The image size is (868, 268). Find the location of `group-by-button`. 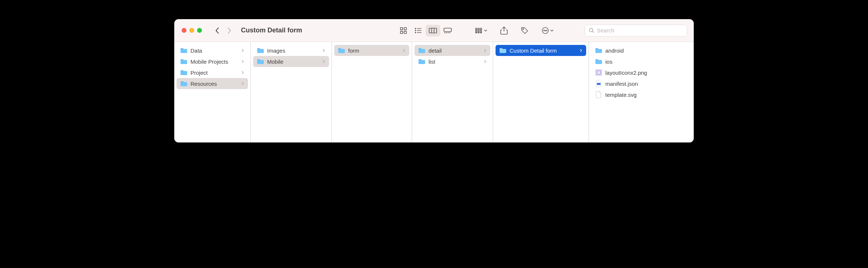

group-by-button is located at coordinates (481, 31).